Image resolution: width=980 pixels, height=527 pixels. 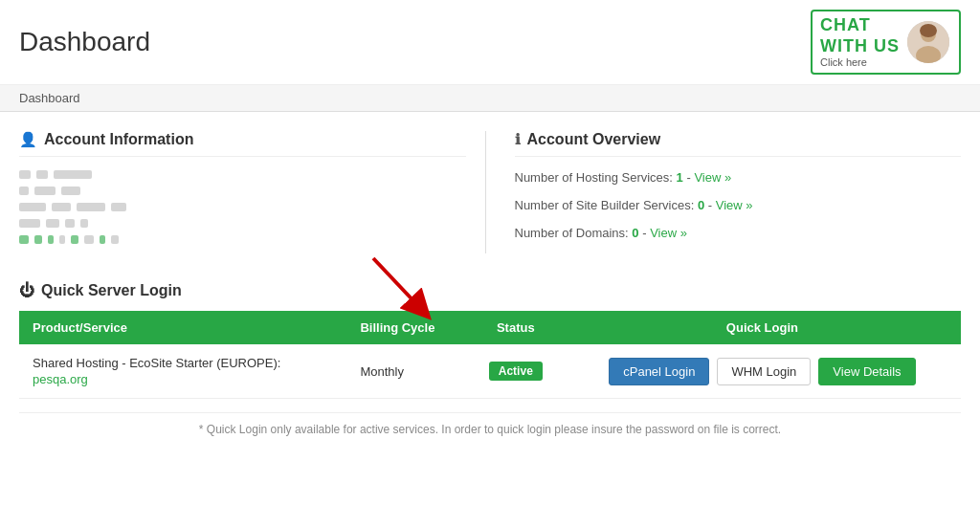 What do you see at coordinates (712, 178) in the screenshot?
I see `hosting-view-link: View »` at bounding box center [712, 178].